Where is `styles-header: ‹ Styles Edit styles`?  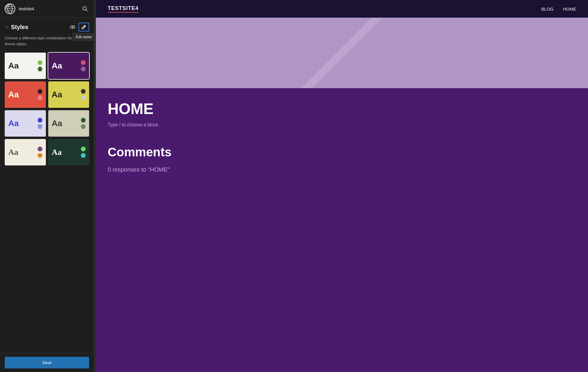
styles-header: ‹ Styles Edit styles is located at coordinates (47, 27).